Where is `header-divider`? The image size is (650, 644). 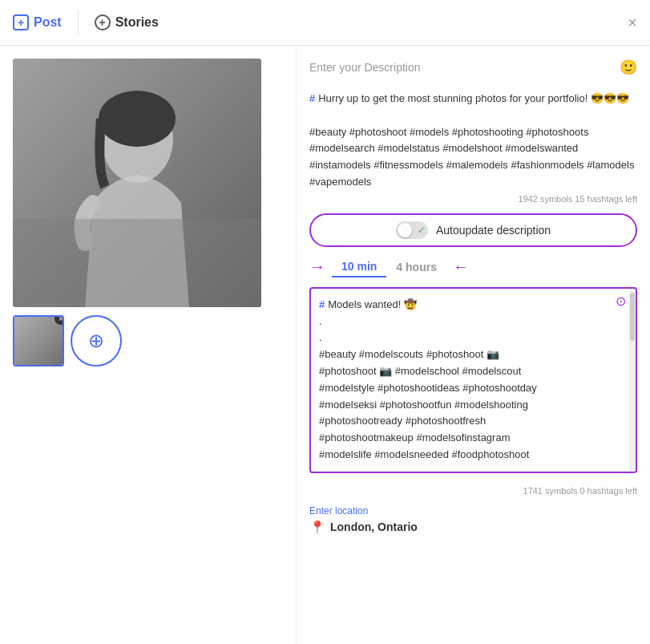 header-divider is located at coordinates (79, 22).